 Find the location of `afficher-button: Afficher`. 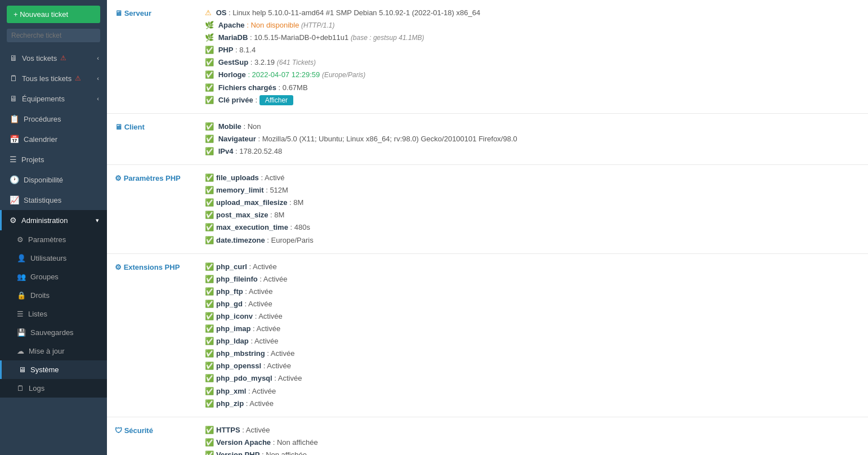

afficher-button: Afficher is located at coordinates (276, 100).